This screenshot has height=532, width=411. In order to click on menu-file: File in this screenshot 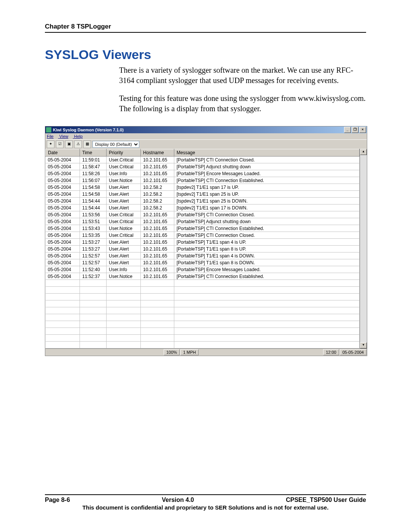, I will do `click(50, 136)`.